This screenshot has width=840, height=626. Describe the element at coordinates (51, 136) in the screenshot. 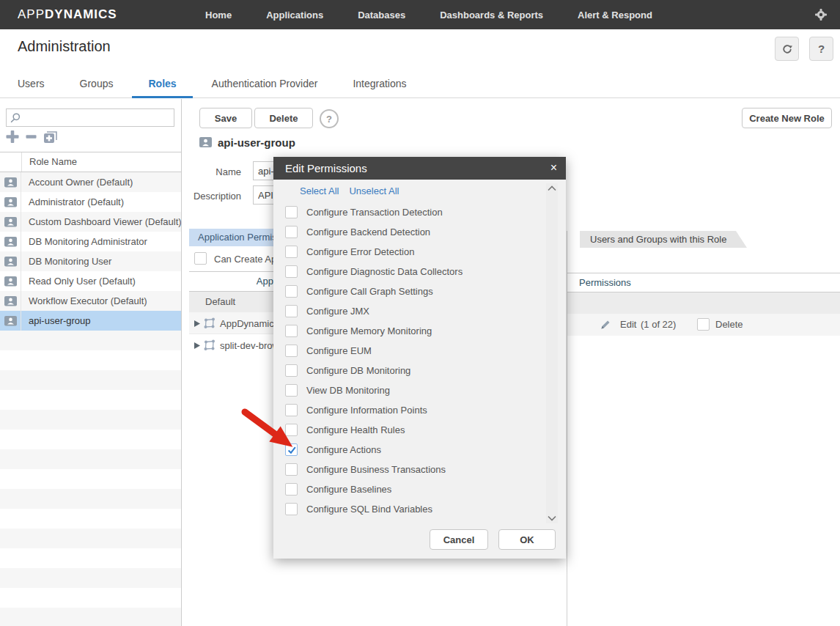

I see `copy-role-icon` at that location.